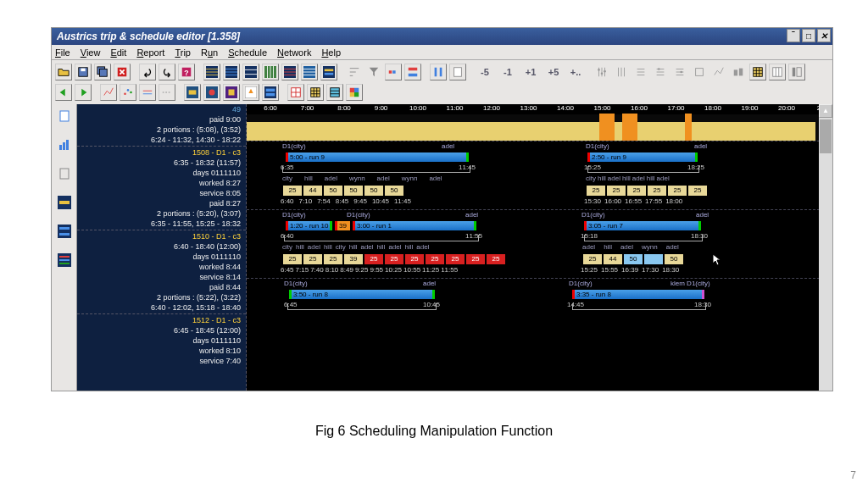  Describe the element at coordinates (438, 72) in the screenshot. I see `bars-icon` at that location.